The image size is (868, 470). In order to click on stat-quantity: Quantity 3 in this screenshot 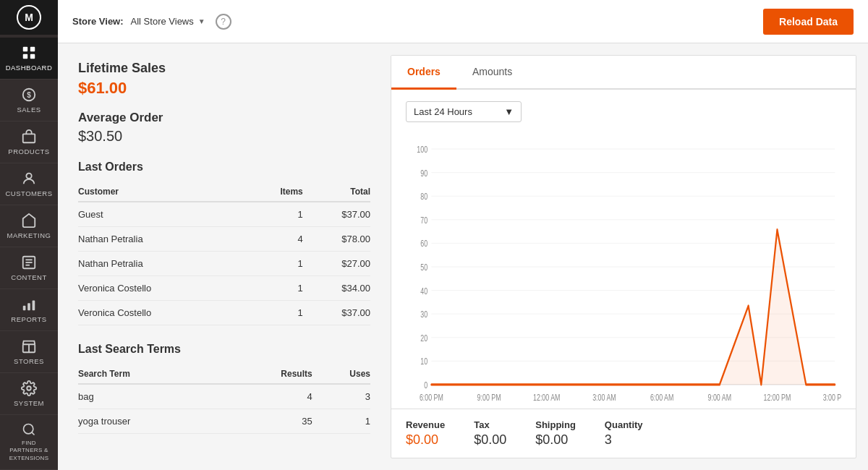, I will do `click(624, 434)`.